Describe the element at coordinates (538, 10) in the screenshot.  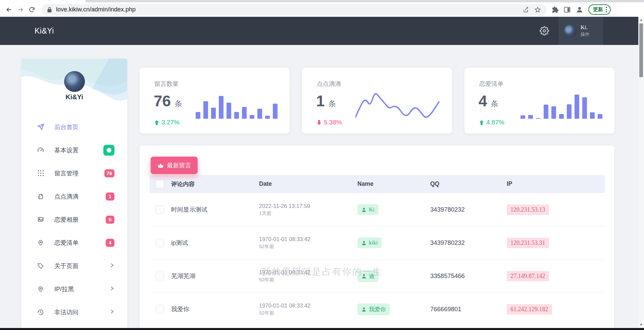
I see `bookmark-button` at that location.